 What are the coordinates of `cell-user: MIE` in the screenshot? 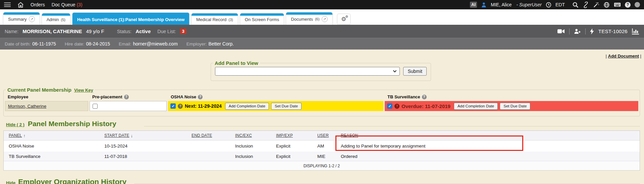 It's located at (324, 156).